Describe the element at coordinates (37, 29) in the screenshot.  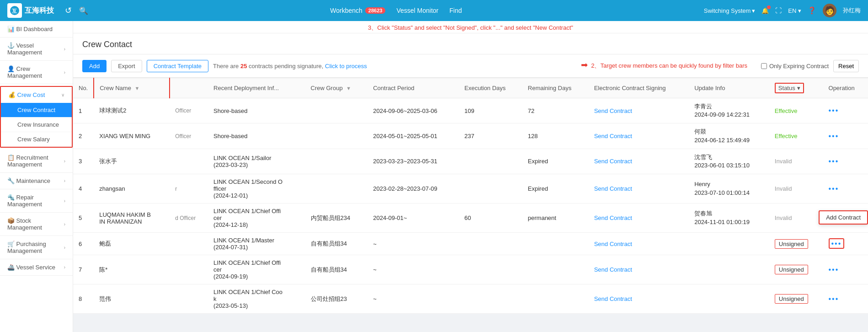
I see `sidebar-item-bi-dashboard: 📊 BI Dashboard` at that location.